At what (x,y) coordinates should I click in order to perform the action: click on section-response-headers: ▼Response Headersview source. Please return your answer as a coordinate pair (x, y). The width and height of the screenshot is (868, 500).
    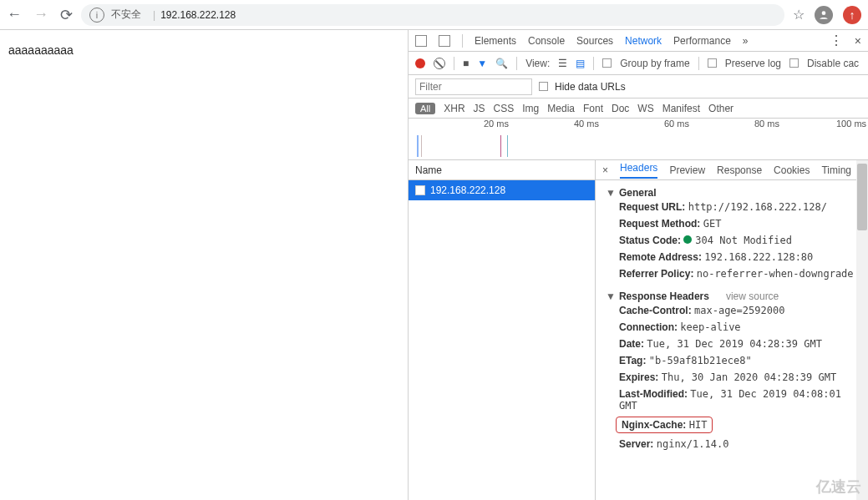
    Looking at the image, I should click on (732, 296).